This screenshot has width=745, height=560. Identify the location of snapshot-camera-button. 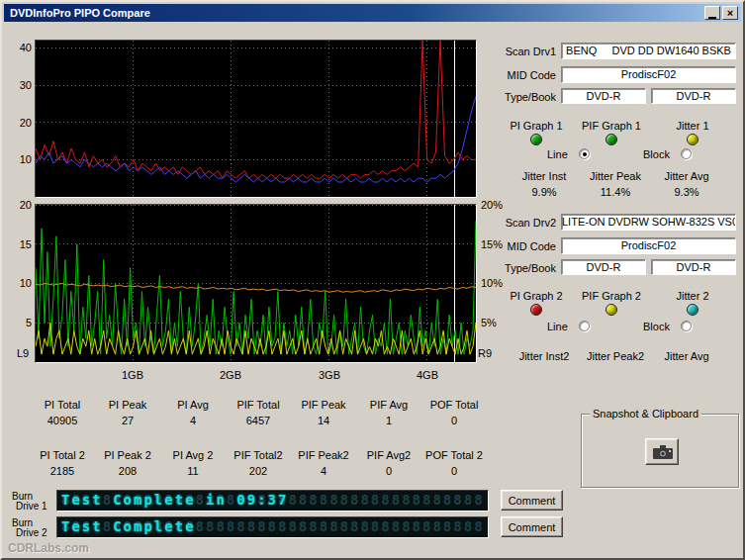
(662, 451).